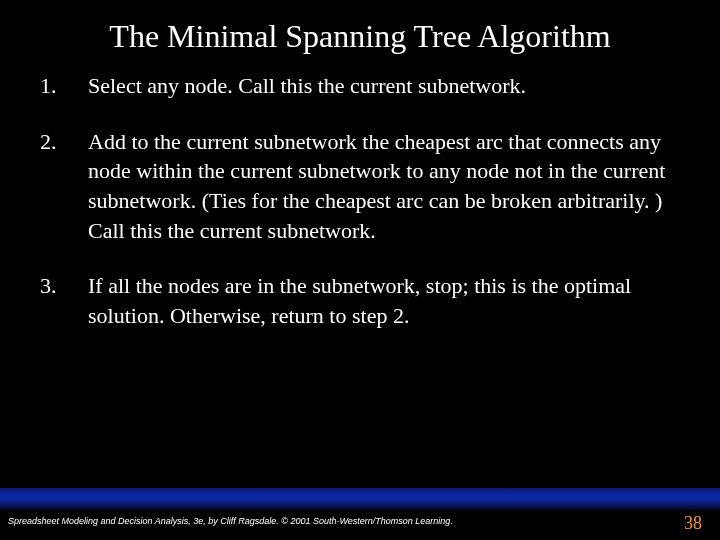 This screenshot has height=540, width=720. What do you see at coordinates (64, 186) in the screenshot?
I see `step-number: 2.` at bounding box center [64, 186].